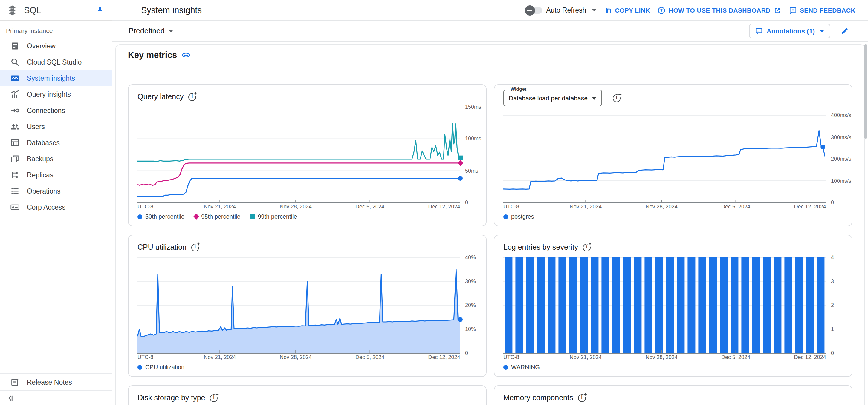 This screenshot has height=405, width=868. Describe the element at coordinates (15, 110) in the screenshot. I see `connections-icon` at that location.